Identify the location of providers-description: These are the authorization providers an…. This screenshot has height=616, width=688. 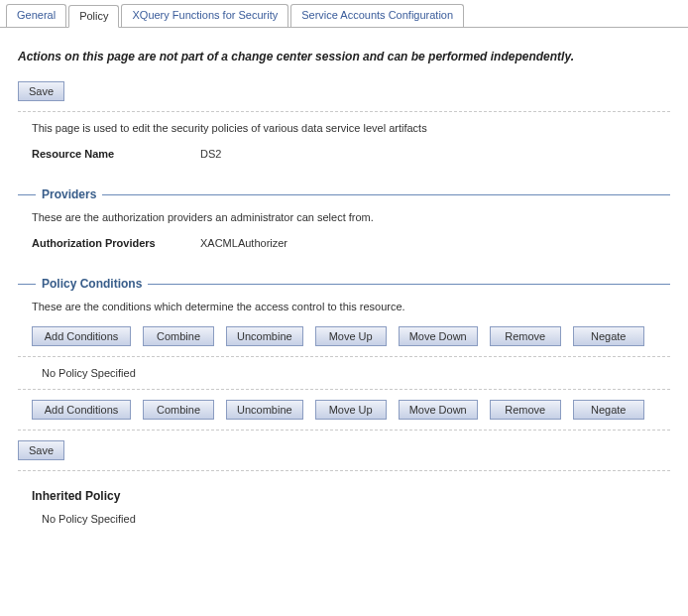
(351, 217).